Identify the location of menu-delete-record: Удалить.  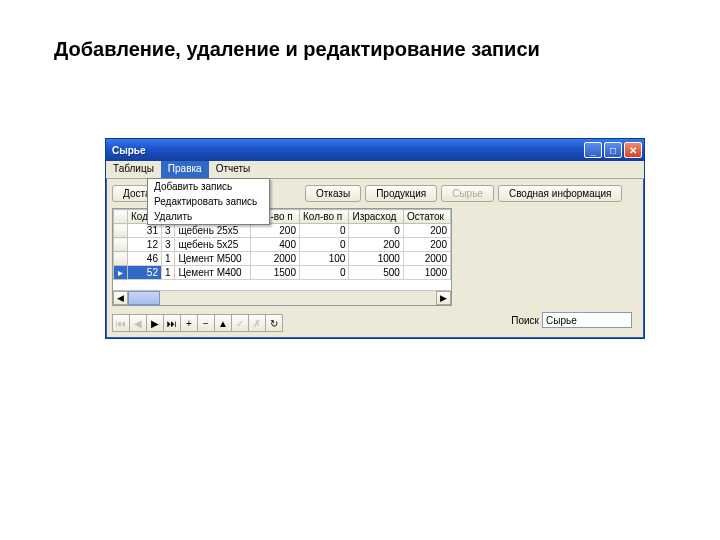
(208, 216).